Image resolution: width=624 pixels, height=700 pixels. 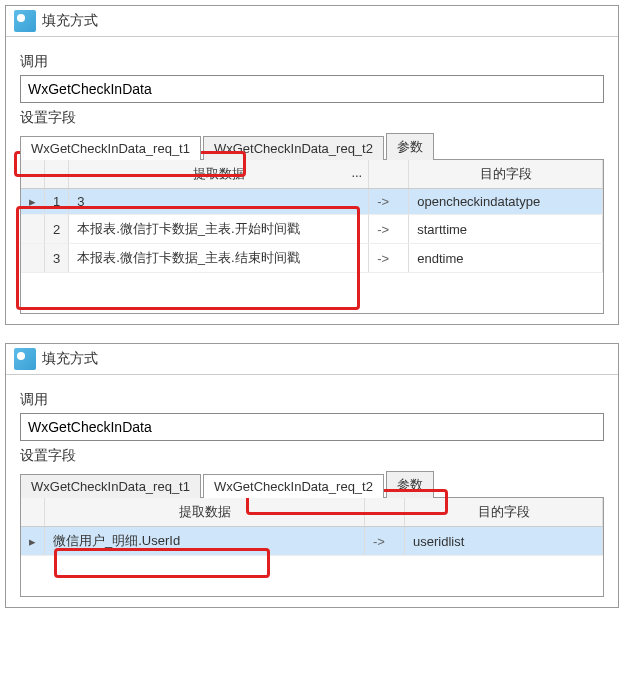 What do you see at coordinates (506, 230) in the screenshot?
I see `cell-target: starttime` at bounding box center [506, 230].